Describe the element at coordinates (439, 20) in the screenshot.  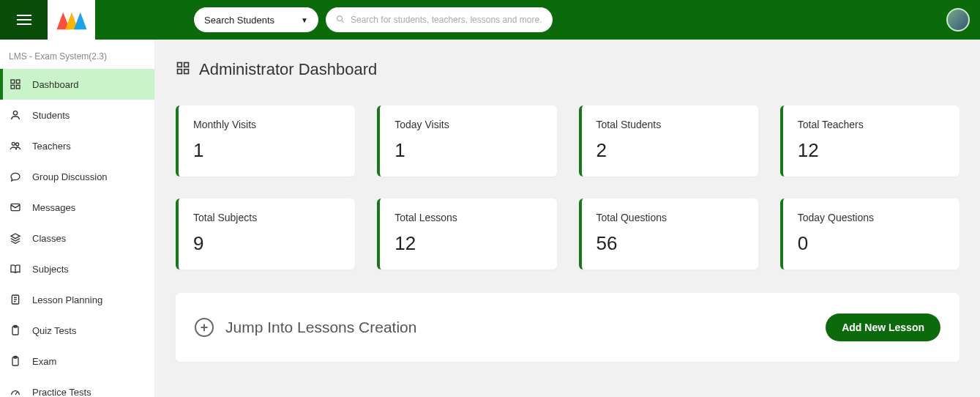
I see `search-input-wrap` at that location.